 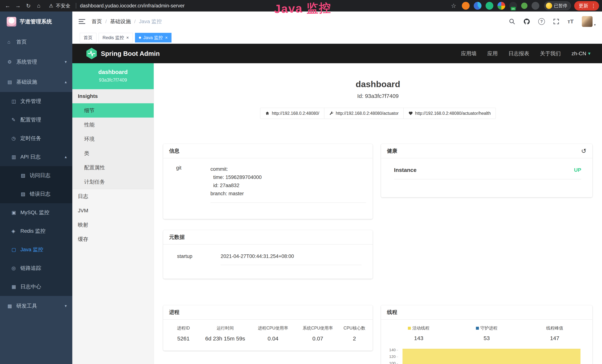 What do you see at coordinates (27, 306) in the screenshot?
I see `sidebar-item-label: 研发工具` at bounding box center [27, 306].